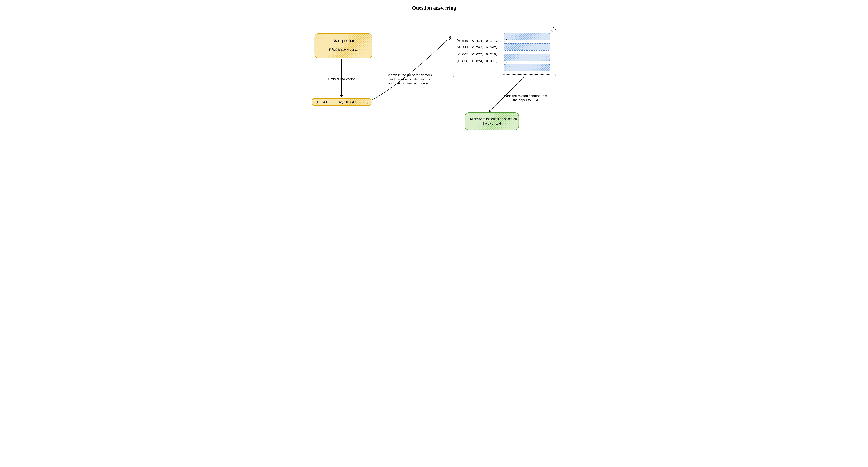  Describe the element at coordinates (342, 102) in the screenshot. I see `query-vector-text: [0.241, 0.682, 0.347, ...]` at that location.